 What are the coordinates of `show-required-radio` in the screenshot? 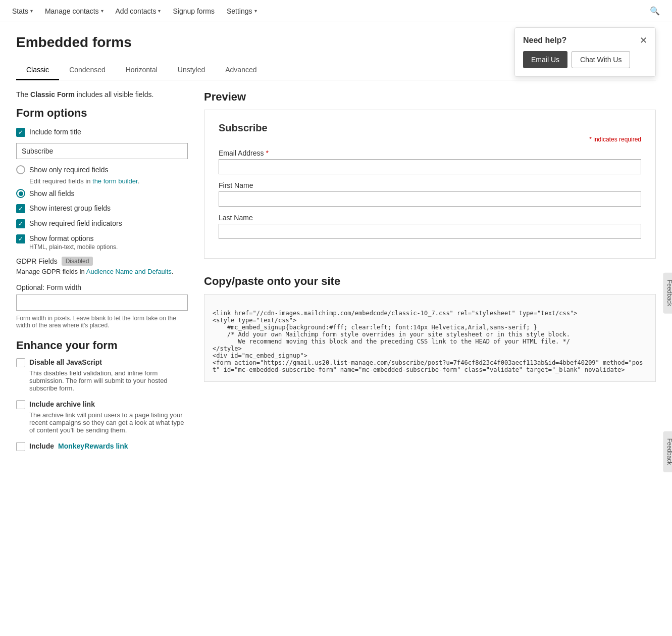 It's located at (21, 170).